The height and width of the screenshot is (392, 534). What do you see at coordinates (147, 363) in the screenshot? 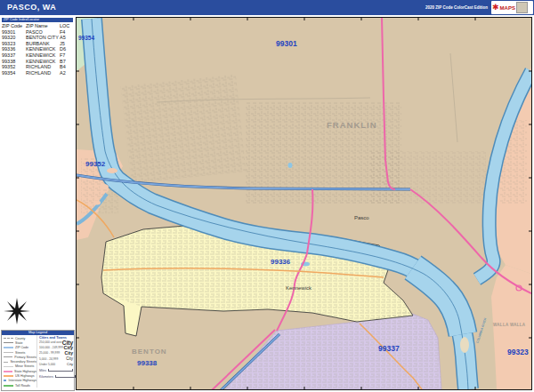
I see `zip-label-99338: 99338` at bounding box center [147, 363].